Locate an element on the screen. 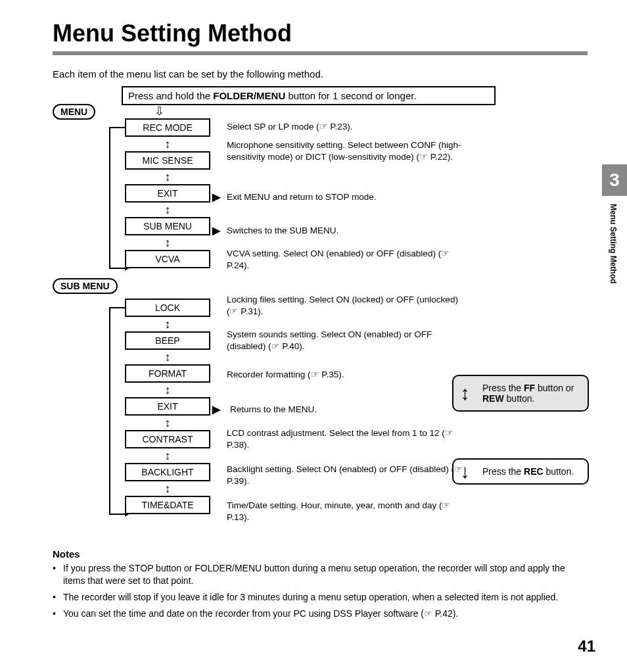 The width and height of the screenshot is (627, 672). side-title: Menu Setting Method is located at coordinates (613, 243).